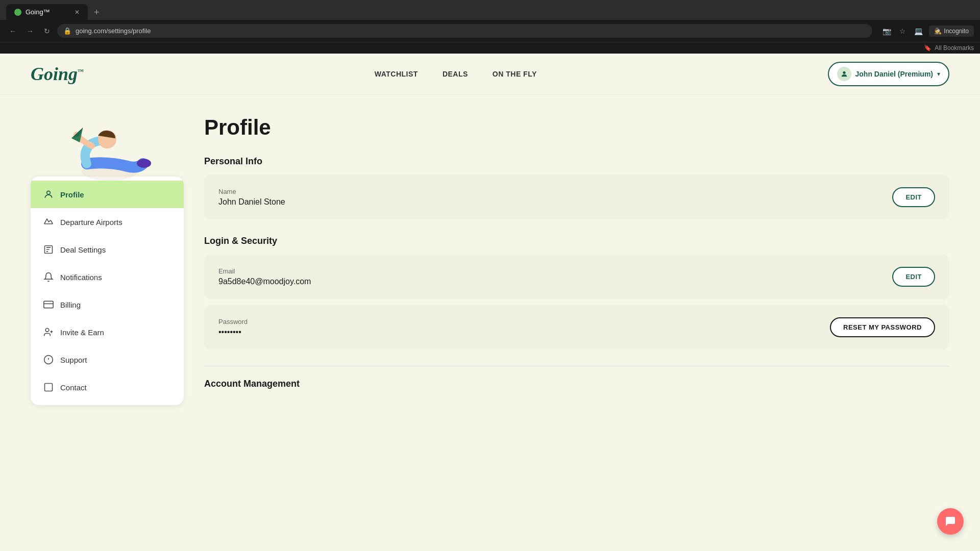 This screenshot has height=551, width=980. I want to click on incognito-label: Incognito, so click(957, 31).